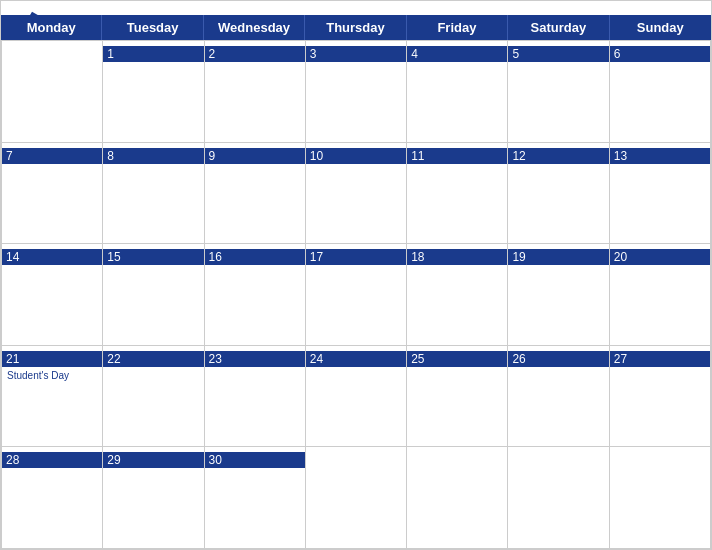  I want to click on calendar-cell: 19, so click(558, 295).